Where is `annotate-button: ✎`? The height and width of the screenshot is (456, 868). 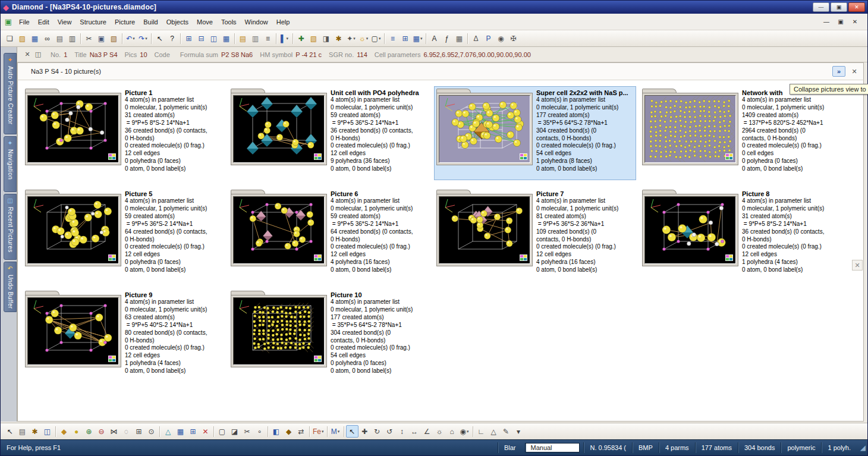 annotate-button: ✎ is located at coordinates (507, 432).